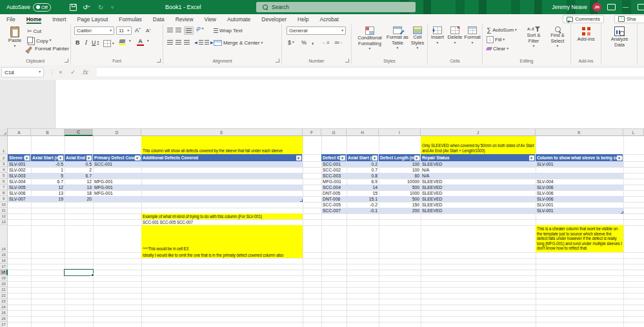 The image size is (644, 327). I want to click on column-header-K: K, so click(579, 132).